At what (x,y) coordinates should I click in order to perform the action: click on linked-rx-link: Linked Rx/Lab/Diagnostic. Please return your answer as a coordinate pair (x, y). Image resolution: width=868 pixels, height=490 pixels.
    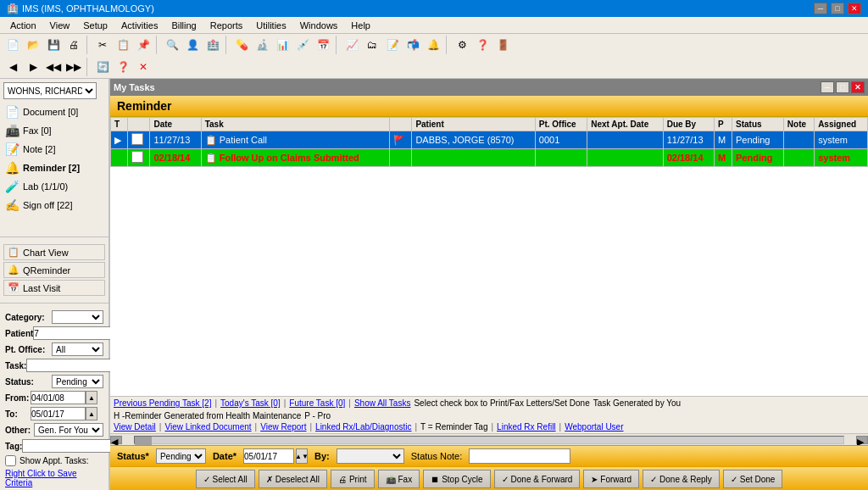
    Looking at the image, I should click on (363, 427).